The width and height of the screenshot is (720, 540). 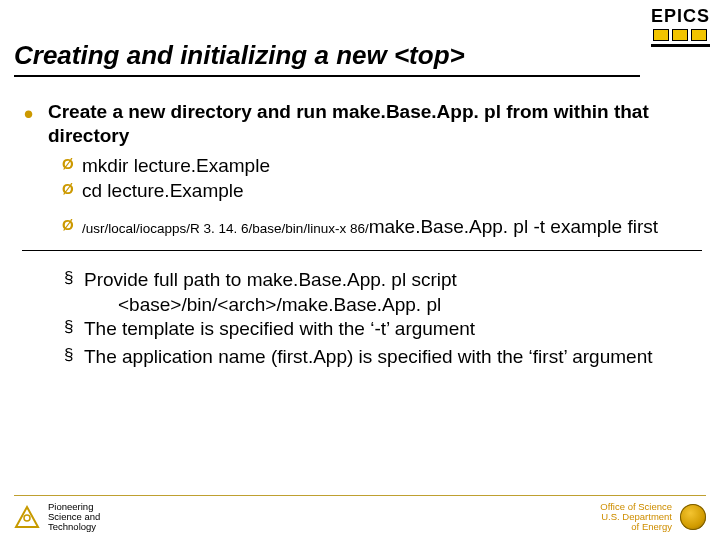 I want to click on argonne-logo-icon, so click(x=27, y=517).